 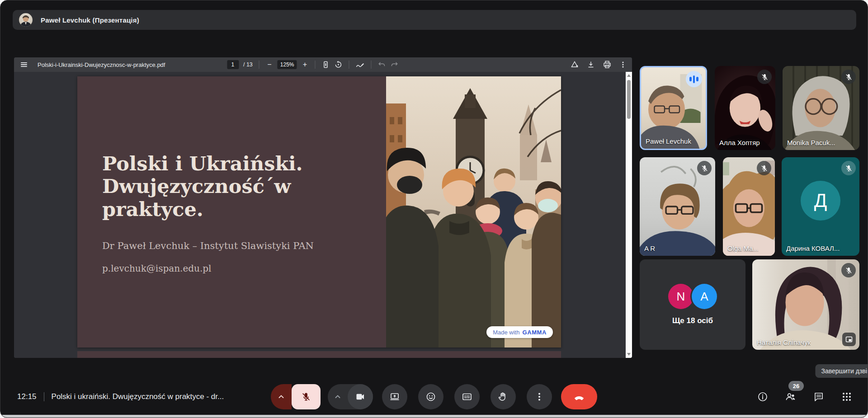 What do you see at coordinates (813, 249) in the screenshot?
I see `participant-name: Дарина КОВАЛ...` at bounding box center [813, 249].